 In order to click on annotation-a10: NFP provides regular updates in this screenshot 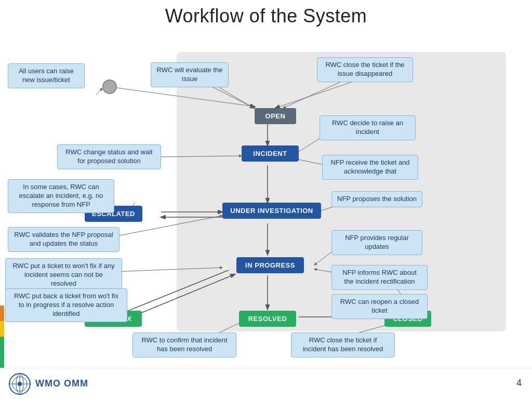, I will do `click(377, 243)`.